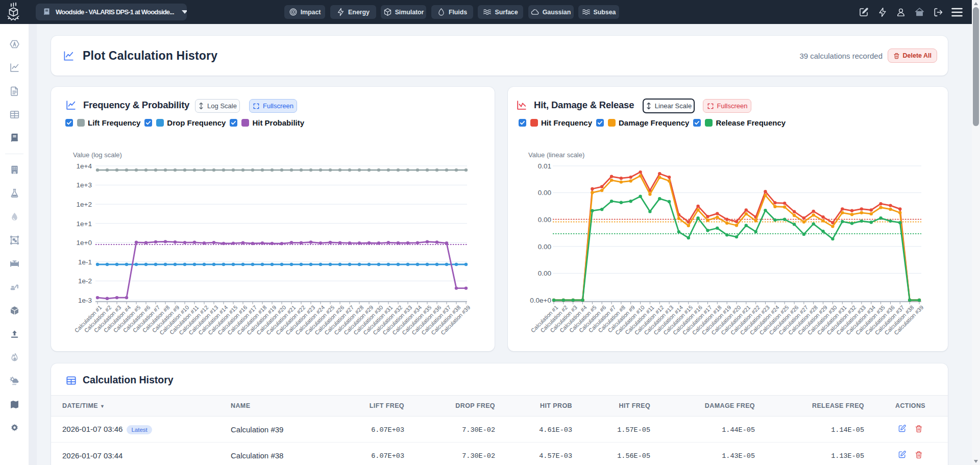 The width and height of the screenshot is (980, 465). I want to click on svg-text: 1e+2, so click(84, 204).